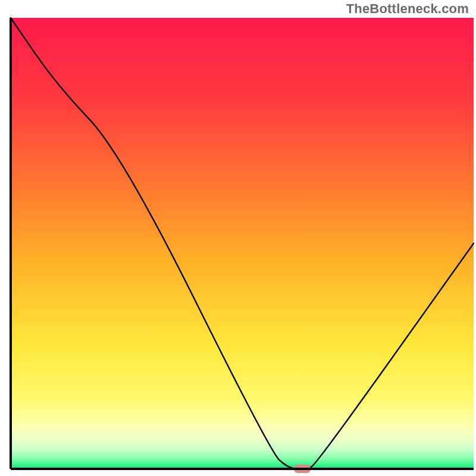 The height and width of the screenshot is (476, 476). Describe the element at coordinates (408, 9) in the screenshot. I see `watermark-text: TheBottleneck.com` at that location.